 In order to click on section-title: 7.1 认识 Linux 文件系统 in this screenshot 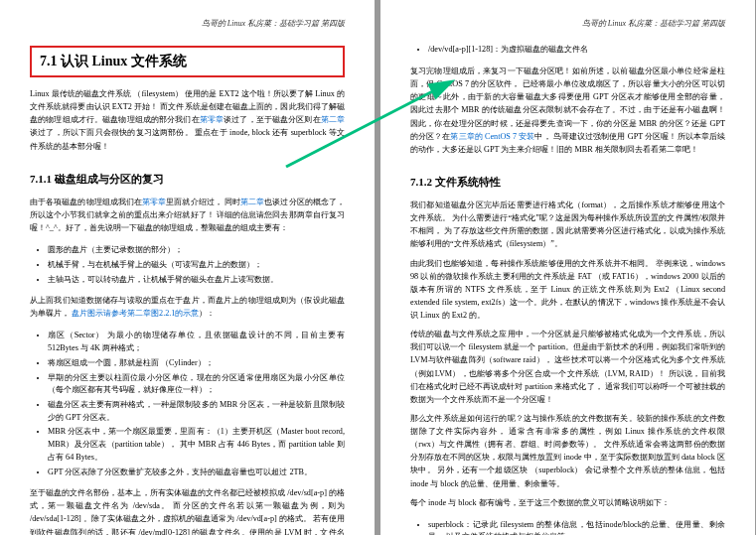, I will do `click(187, 62)`.